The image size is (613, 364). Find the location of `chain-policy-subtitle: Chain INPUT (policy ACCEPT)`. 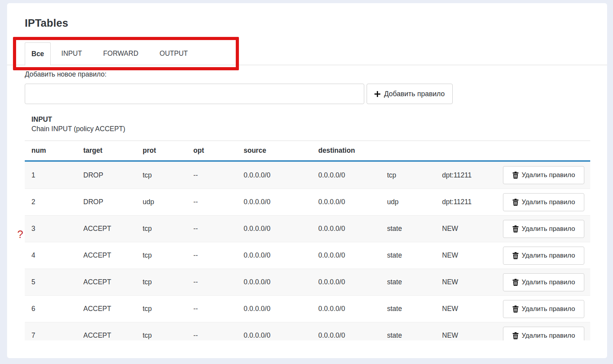

chain-policy-subtitle: Chain INPUT (policy ACCEPT) is located at coordinates (79, 129).